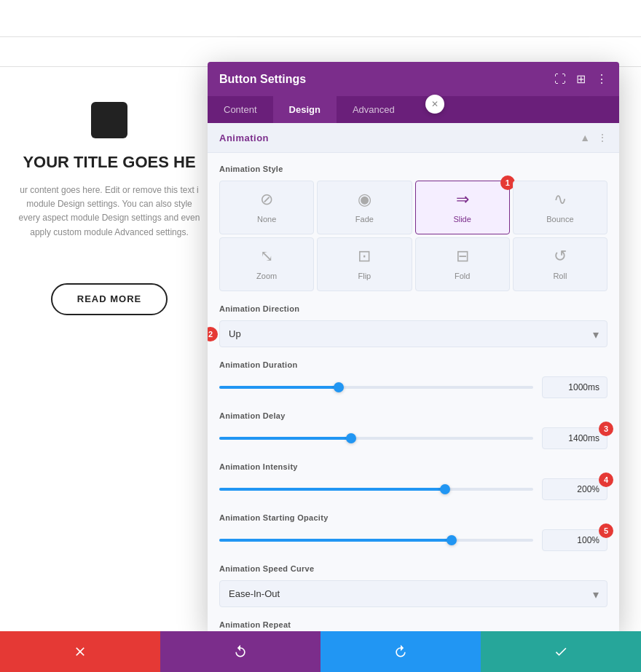 The width and height of the screenshot is (641, 672). Describe the element at coordinates (414, 109) in the screenshot. I see `panel-tabs: Content Design Advanced` at that location.